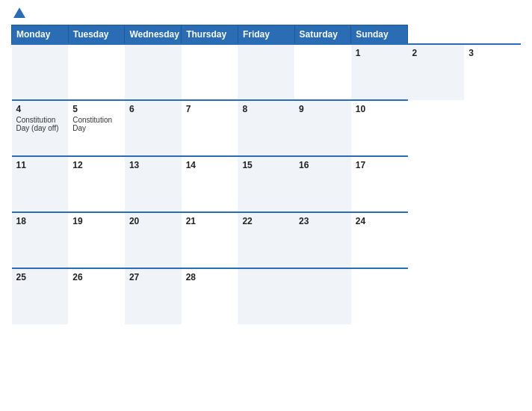 The width and height of the screenshot is (532, 411). I want to click on calendar-cell: 23, so click(323, 241).